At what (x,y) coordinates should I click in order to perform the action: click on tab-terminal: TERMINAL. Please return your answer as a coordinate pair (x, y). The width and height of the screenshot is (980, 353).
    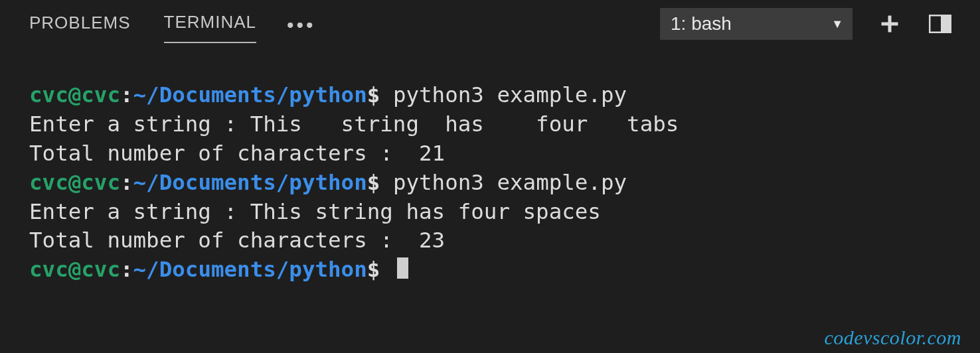
    Looking at the image, I should click on (210, 24).